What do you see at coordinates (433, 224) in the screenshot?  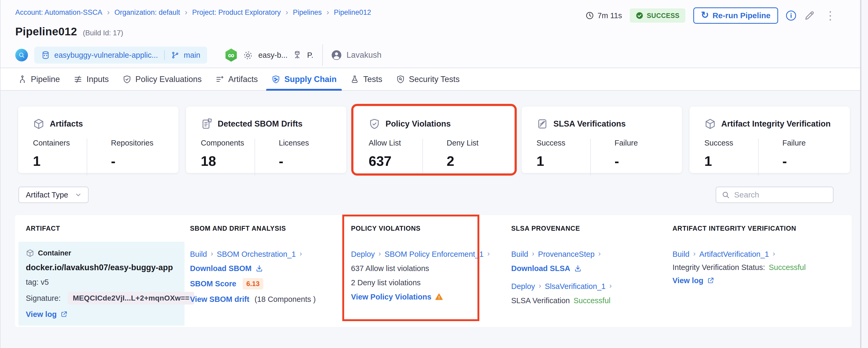 I see `table-header-row: ARTIFACT SBOM AND DRIFT ANALYSIS POLICY …` at bounding box center [433, 224].